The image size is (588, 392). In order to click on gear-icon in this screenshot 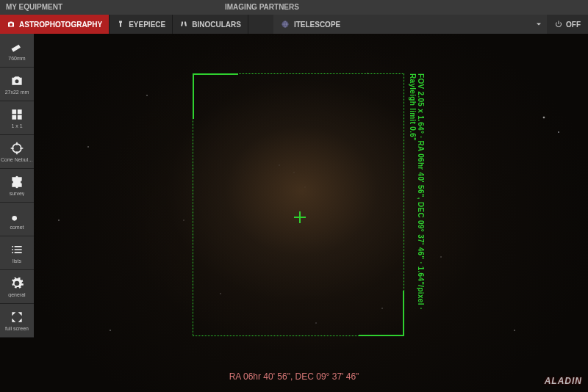, I will do `click(17, 283)`.